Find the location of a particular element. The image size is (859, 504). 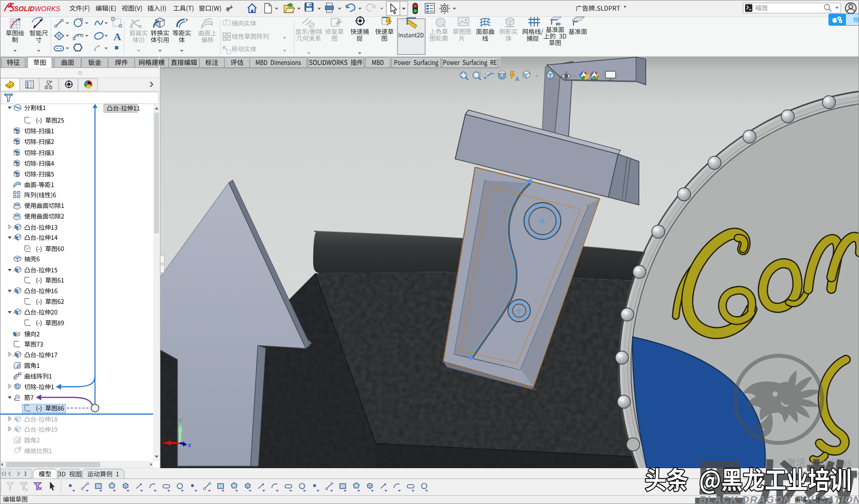

svg-text: BLACK DRAGON EDUCATION is located at coordinates (779, 499).